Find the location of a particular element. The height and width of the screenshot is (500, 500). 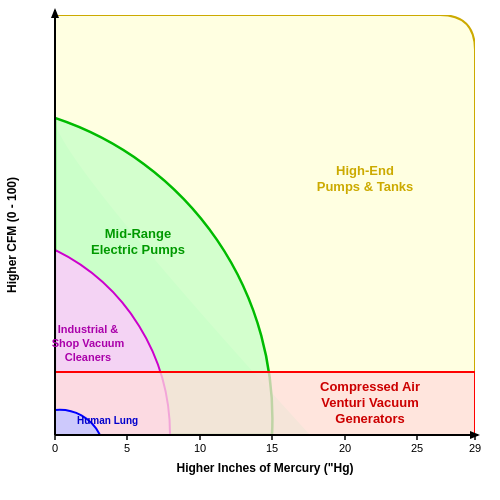

x-tick-25: 25 is located at coordinates (417, 448).